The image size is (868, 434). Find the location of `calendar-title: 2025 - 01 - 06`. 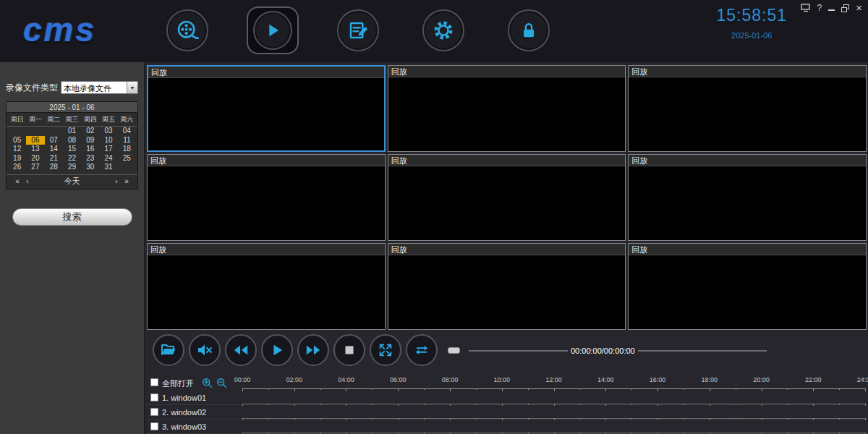

calendar-title: 2025 - 01 - 06 is located at coordinates (72, 107).